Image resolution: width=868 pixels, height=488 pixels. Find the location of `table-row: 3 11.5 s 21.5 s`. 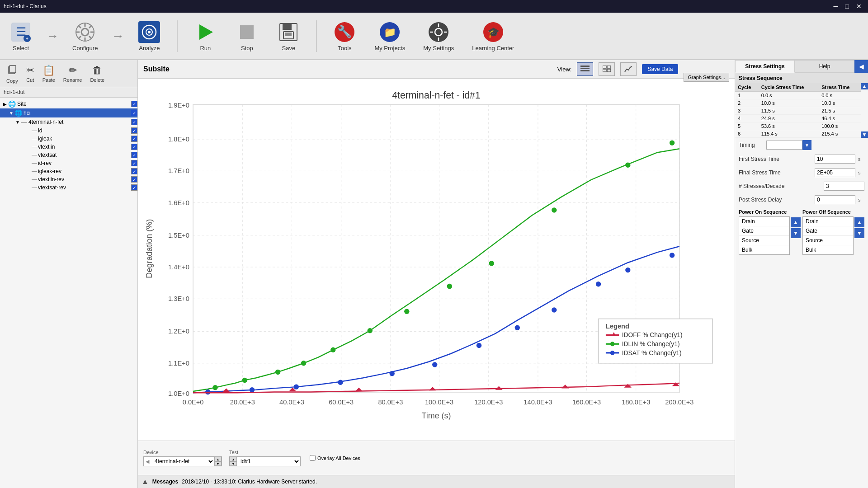

table-row: 3 11.5 s 21.5 s is located at coordinates (798, 111).